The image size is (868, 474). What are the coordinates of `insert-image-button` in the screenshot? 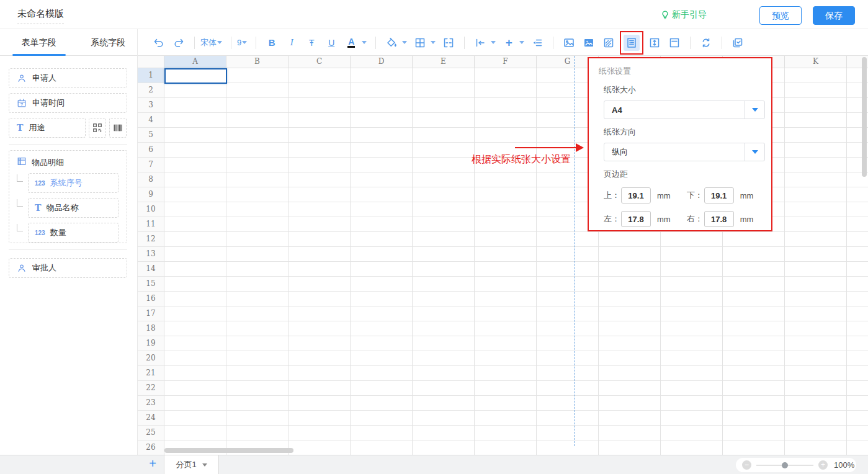 It's located at (569, 43).